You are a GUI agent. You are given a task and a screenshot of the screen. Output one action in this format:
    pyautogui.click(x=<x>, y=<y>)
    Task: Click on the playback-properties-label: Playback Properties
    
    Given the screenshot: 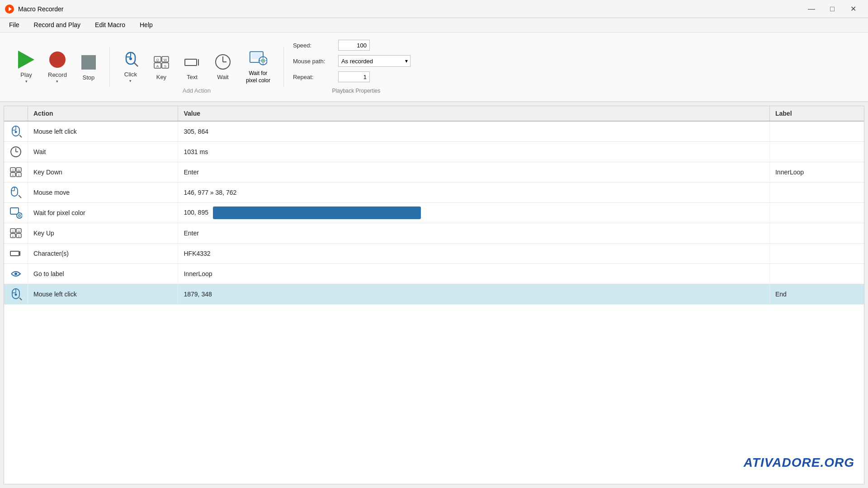 What is the action you would take?
    pyautogui.click(x=356, y=91)
    